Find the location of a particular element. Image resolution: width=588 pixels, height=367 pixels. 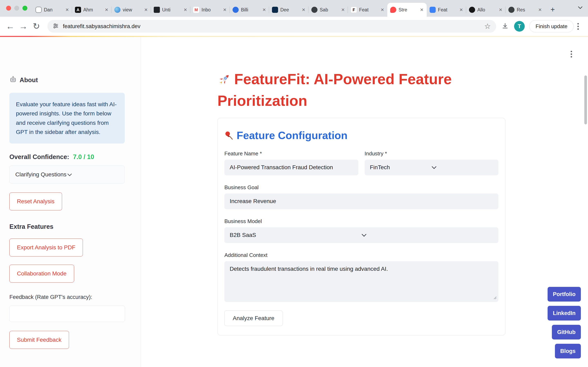

browser-tab: Dee × is located at coordinates (289, 10).